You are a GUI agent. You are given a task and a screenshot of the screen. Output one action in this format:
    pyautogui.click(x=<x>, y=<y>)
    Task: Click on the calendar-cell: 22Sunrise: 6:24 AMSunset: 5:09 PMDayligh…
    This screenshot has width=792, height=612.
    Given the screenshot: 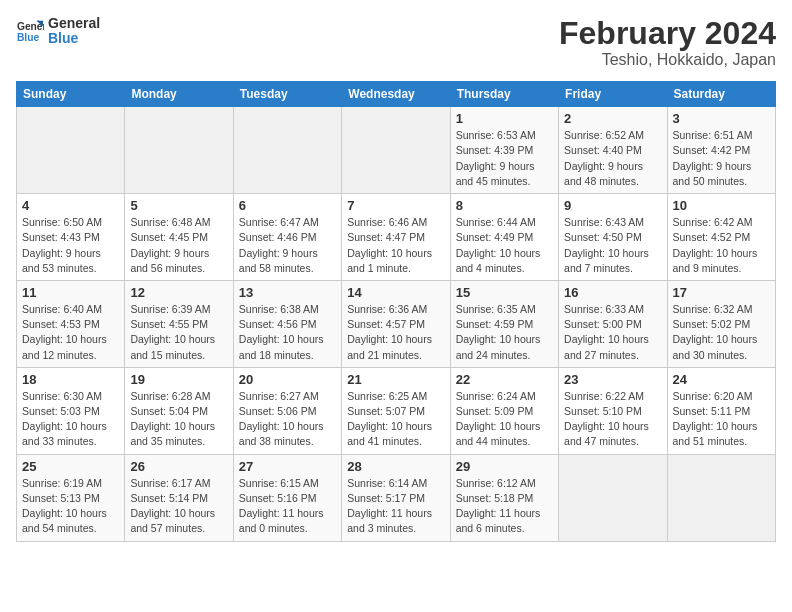 What is the action you would take?
    pyautogui.click(x=504, y=410)
    